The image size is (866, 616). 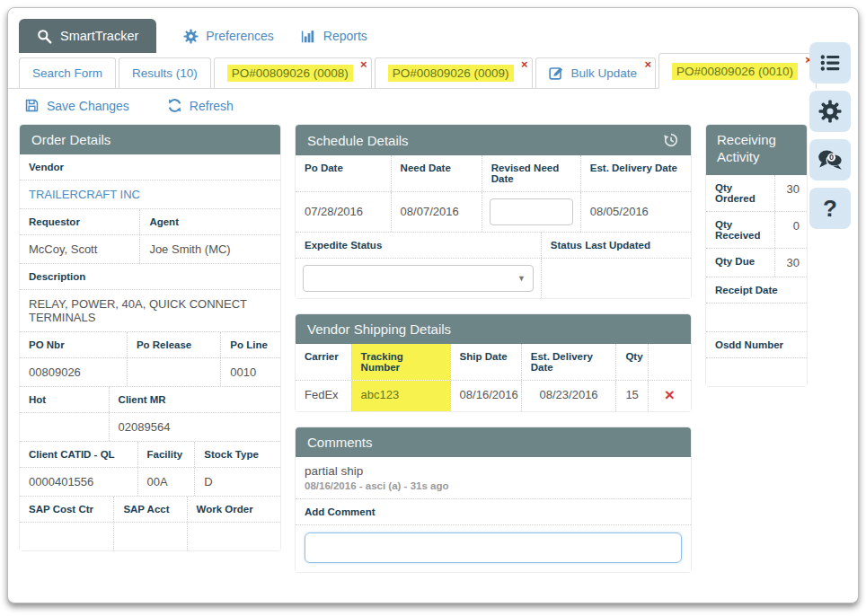 I want to click on list-view-button, so click(x=830, y=63).